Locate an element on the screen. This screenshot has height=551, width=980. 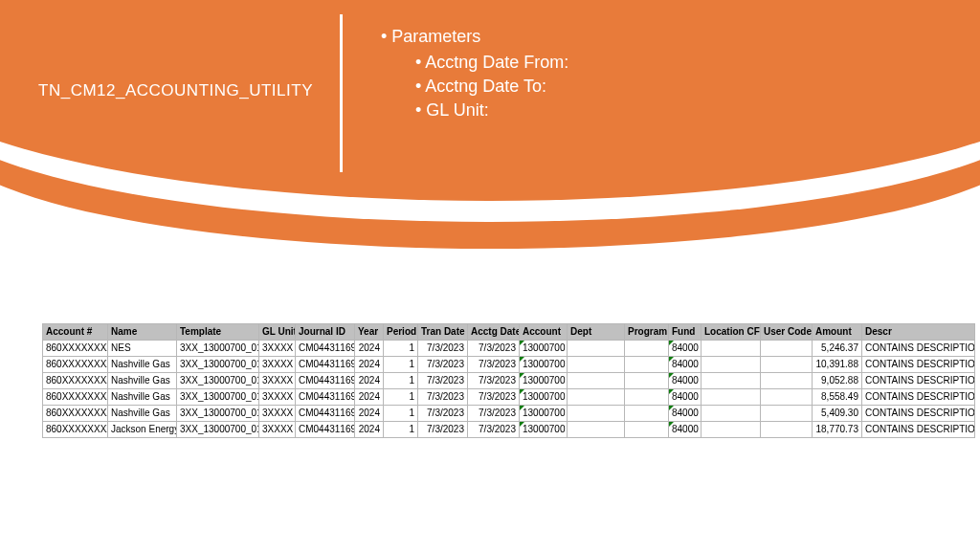
cell-amount: 18,770.73 is located at coordinates (837, 430).